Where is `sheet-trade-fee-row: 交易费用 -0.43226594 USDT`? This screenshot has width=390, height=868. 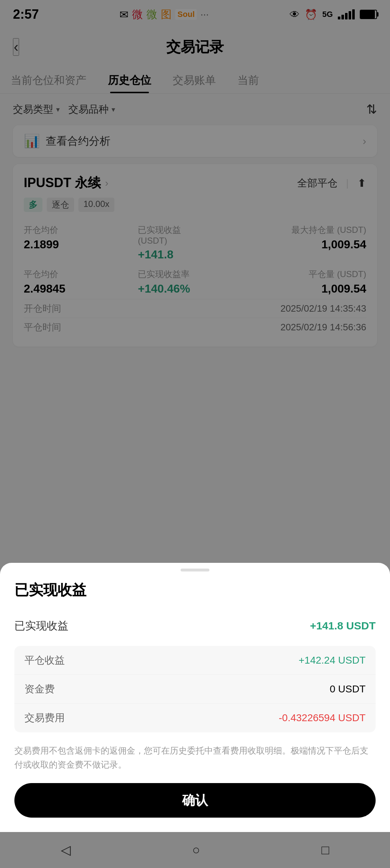 sheet-trade-fee-row: 交易费用 -0.43226594 USDT is located at coordinates (195, 718).